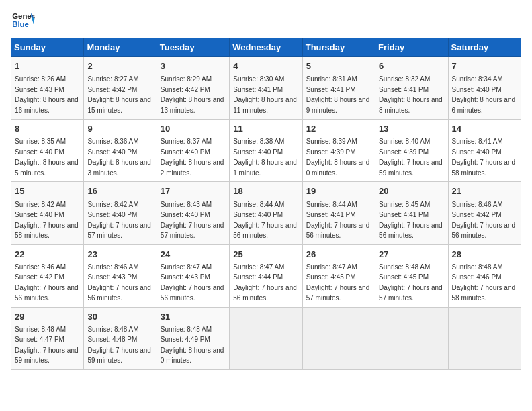 Image resolution: width=532 pixels, height=411 pixels. What do you see at coordinates (411, 255) in the screenshot?
I see `day-number: 27` at bounding box center [411, 255].